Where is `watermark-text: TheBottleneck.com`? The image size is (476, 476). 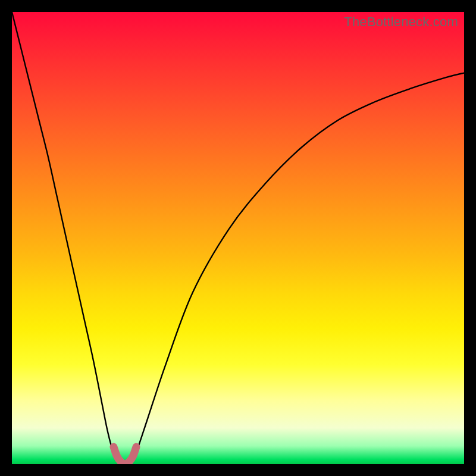 watermark-text: TheBottleneck.com is located at coordinates (401, 22).